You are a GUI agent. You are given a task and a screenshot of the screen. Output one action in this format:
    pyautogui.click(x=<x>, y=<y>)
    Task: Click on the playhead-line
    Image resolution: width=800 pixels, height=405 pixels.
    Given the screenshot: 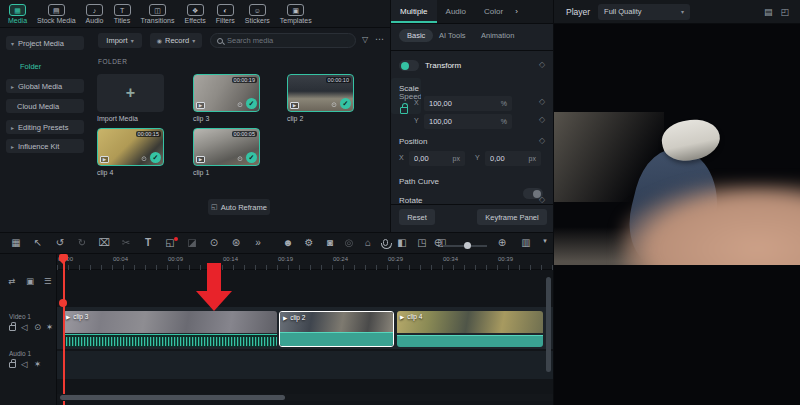 What is the action you would take?
    pyautogui.click(x=64, y=330)
    